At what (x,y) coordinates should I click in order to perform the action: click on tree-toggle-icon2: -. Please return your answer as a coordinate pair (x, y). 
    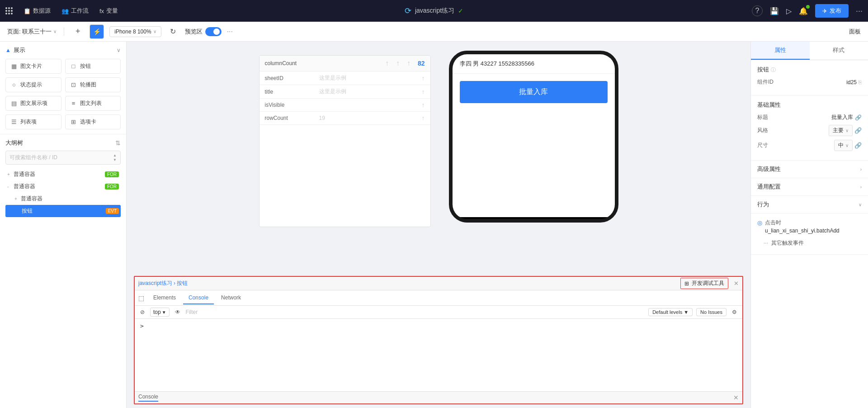
    Looking at the image, I should click on (10, 186).